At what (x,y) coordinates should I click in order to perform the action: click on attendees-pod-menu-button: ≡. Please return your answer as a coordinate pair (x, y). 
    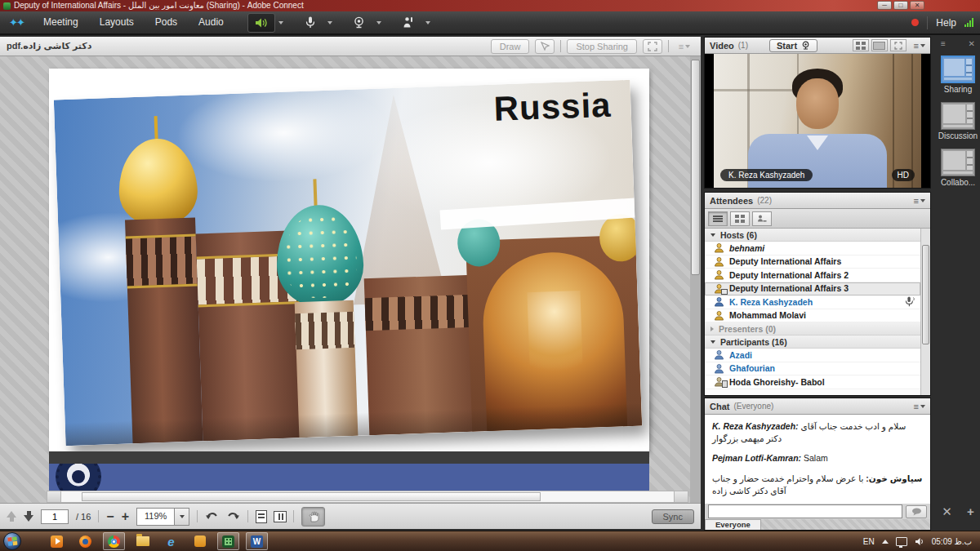
    Looking at the image, I should click on (920, 201).